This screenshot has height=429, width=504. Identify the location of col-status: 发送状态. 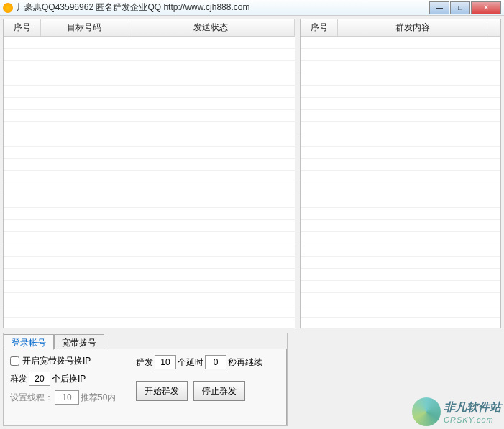
(211, 27).